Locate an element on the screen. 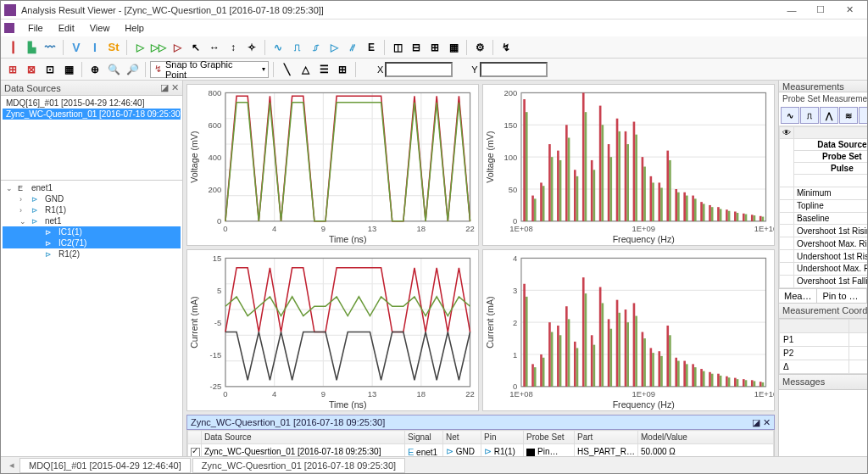 The image size is (868, 474). cursor-btn-2: ↔ is located at coordinates (214, 47).